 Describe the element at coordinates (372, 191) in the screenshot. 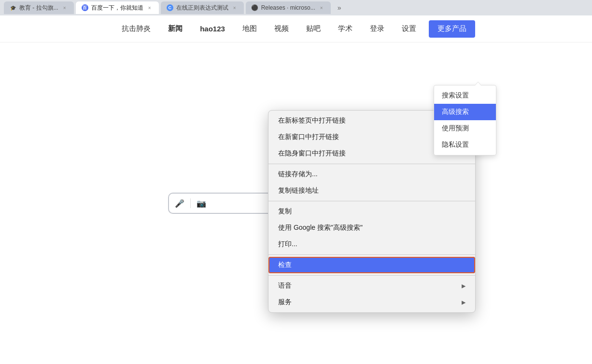

I see `ctx-copy-link: 复制链接地址` at that location.